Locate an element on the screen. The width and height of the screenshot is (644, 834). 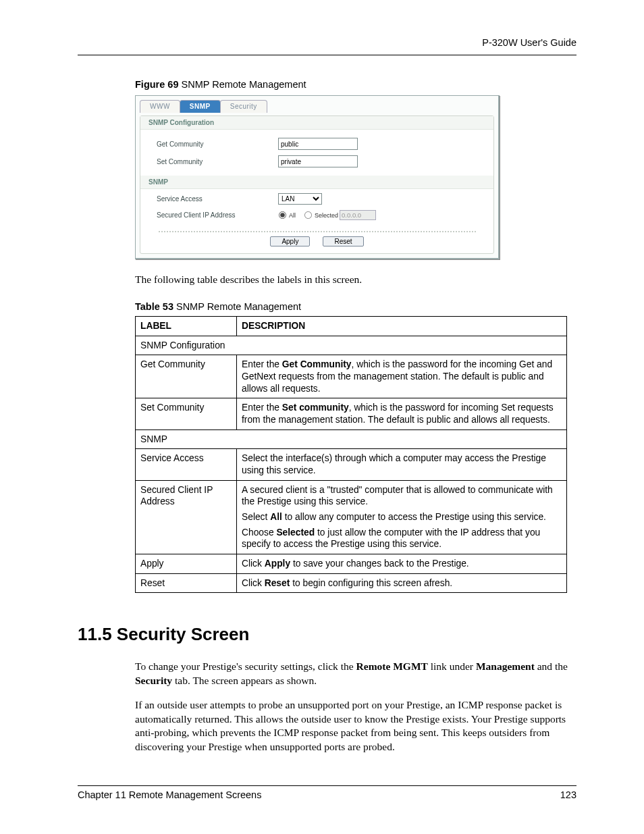
radio-all is located at coordinates (282, 215).